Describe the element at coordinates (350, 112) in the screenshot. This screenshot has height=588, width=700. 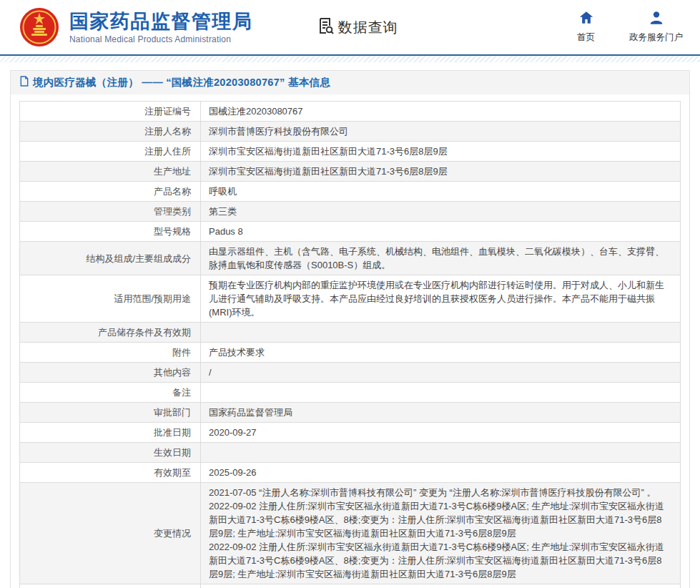
I see `table-row: 注册证编号 国械注准20203080767` at that location.